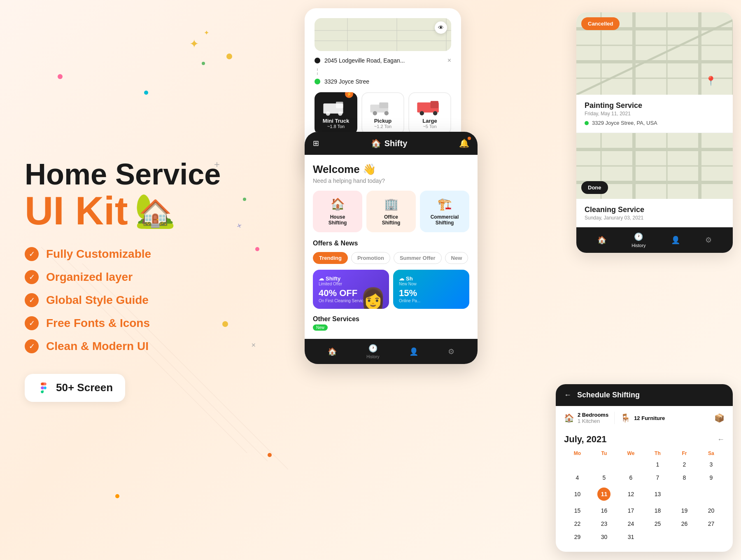 The height and width of the screenshot is (560, 741). I want to click on promo-card-1: ☁ Shifty Limited Offer 40% OFF On First …, so click(351, 289).